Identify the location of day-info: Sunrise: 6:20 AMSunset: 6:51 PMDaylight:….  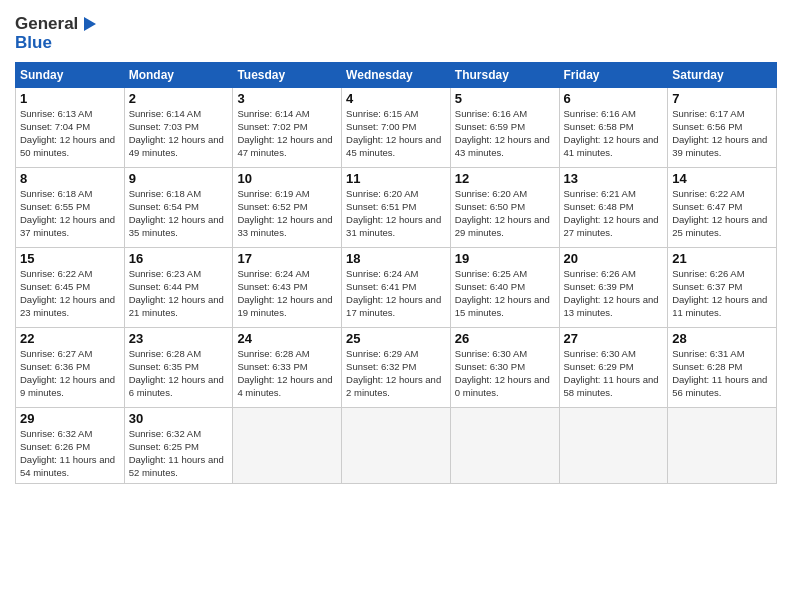
(396, 214).